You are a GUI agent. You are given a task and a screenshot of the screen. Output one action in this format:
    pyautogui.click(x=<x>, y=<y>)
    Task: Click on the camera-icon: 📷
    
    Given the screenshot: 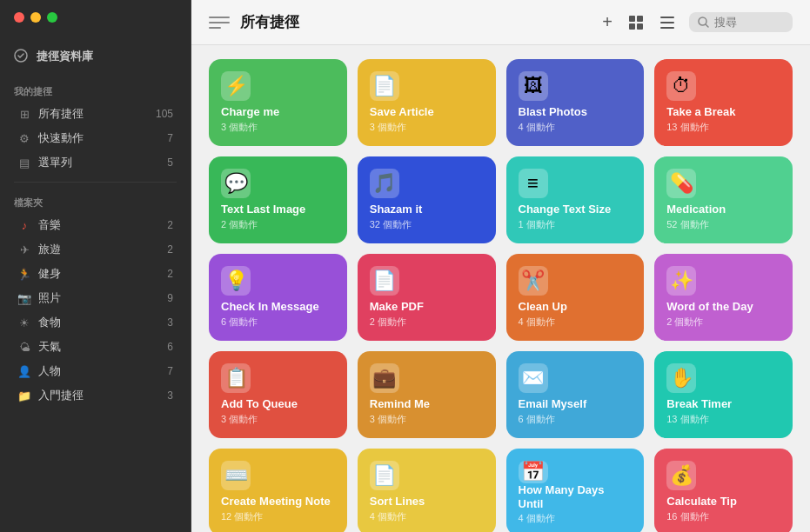 What is the action you would take?
    pyautogui.click(x=24, y=298)
    